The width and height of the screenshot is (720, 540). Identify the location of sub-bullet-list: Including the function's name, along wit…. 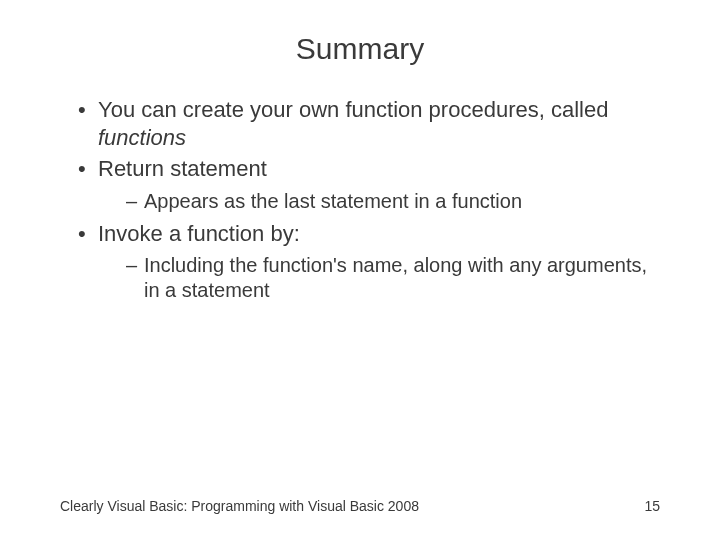
(379, 278).